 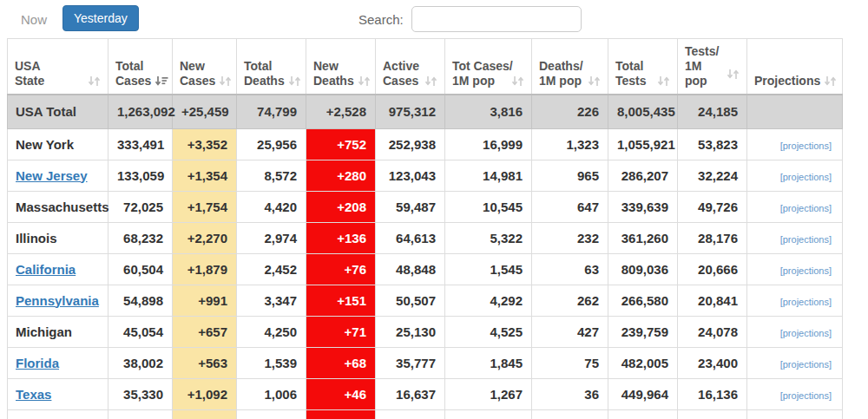 I want to click on col-header-new-cases: NewCases, so click(x=205, y=68).